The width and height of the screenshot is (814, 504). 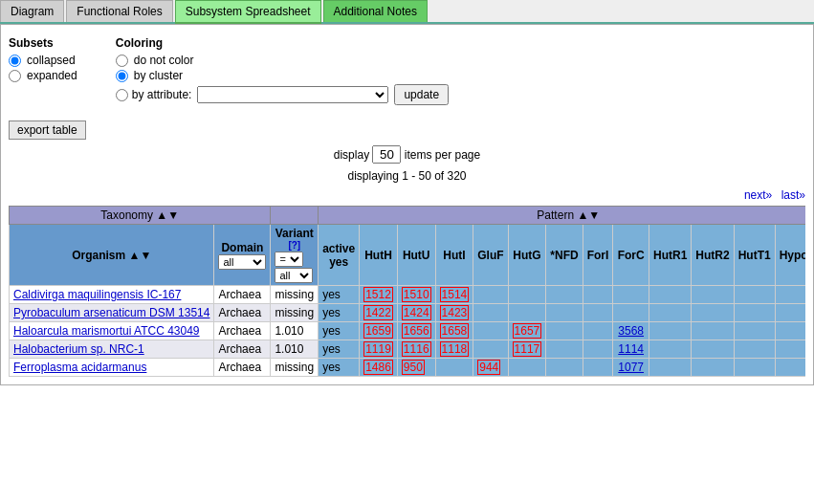 I want to click on displaying-text: displaying 1 - 50 of 320, so click(x=407, y=176).